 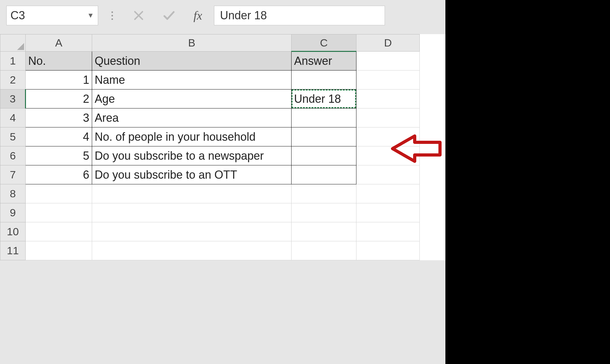 What do you see at coordinates (13, 61) in the screenshot?
I see `row-header-1: 1` at bounding box center [13, 61].